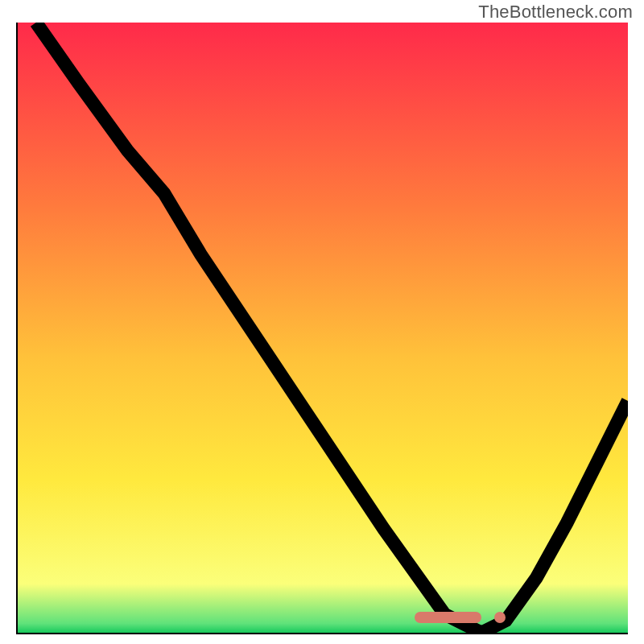 This screenshot has height=644, width=644. I want to click on optimal-point-marker, so click(500, 617).